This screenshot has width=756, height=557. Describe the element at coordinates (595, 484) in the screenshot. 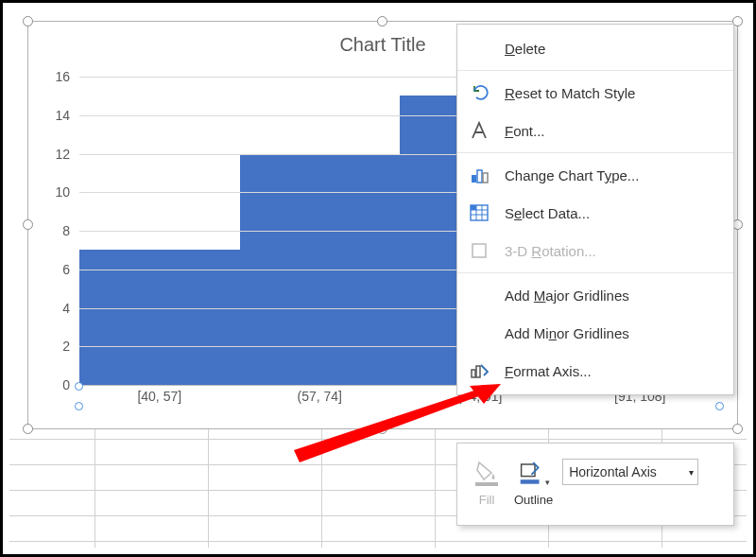

I see `mini-toolbar: Fill ▾ Outline Horizontal Axis ▾` at that location.